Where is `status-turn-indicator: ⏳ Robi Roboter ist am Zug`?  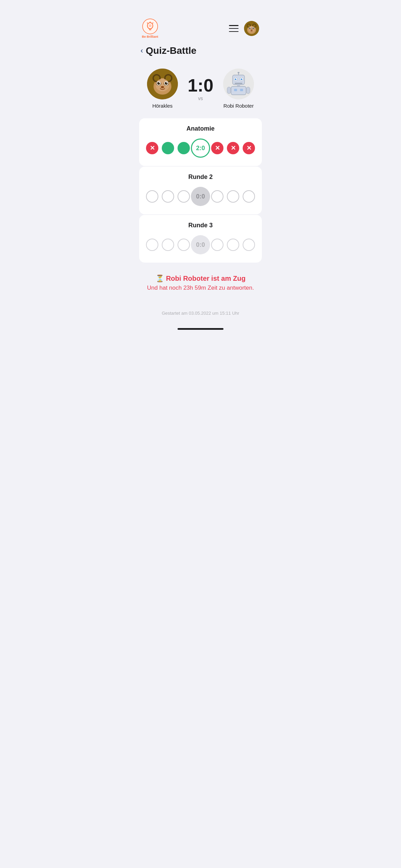 status-turn-indicator: ⏳ Robi Roboter ist am Zug is located at coordinates (200, 278).